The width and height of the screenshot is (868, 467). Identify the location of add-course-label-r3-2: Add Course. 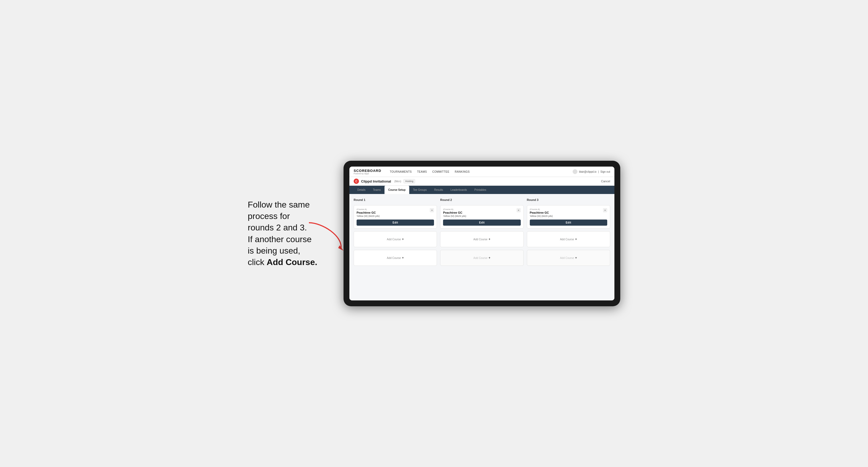
(567, 258).